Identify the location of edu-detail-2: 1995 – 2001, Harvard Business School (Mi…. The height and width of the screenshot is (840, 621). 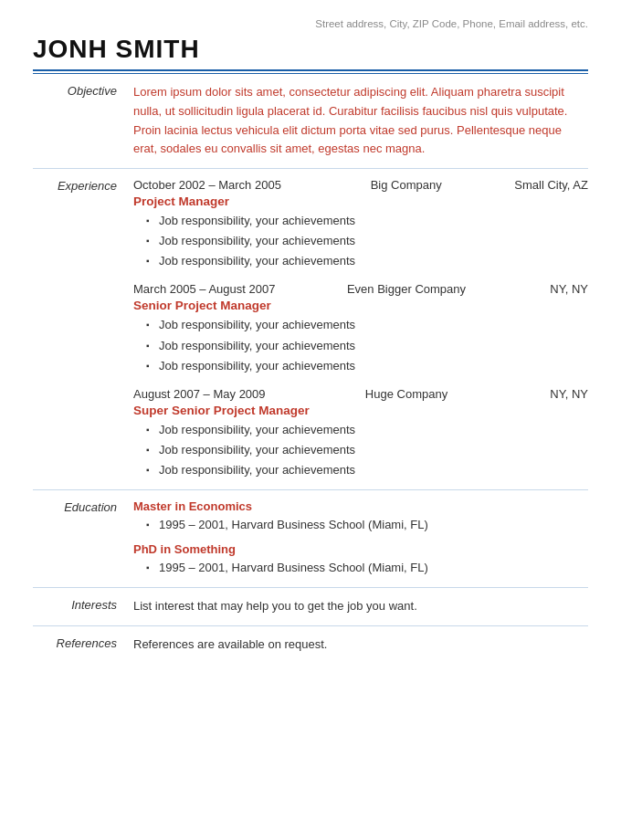
(361, 568).